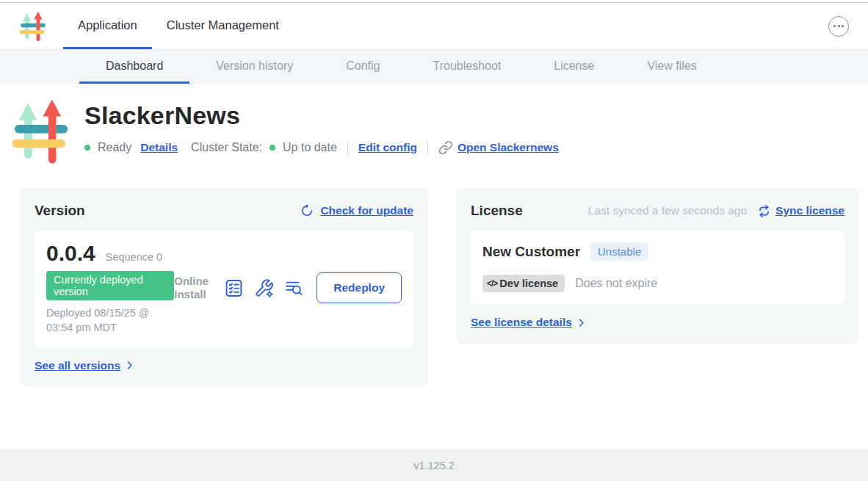  I want to click on license-panel: New Customer Unstable </> Dev license Do…, so click(658, 267).